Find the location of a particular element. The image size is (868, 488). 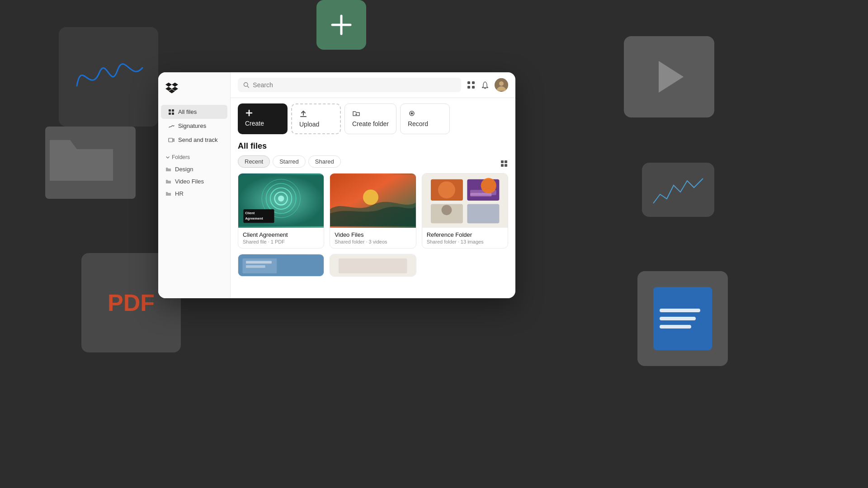

file-card-video-files: Video Files Shared folder · 3 videos is located at coordinates (373, 211).